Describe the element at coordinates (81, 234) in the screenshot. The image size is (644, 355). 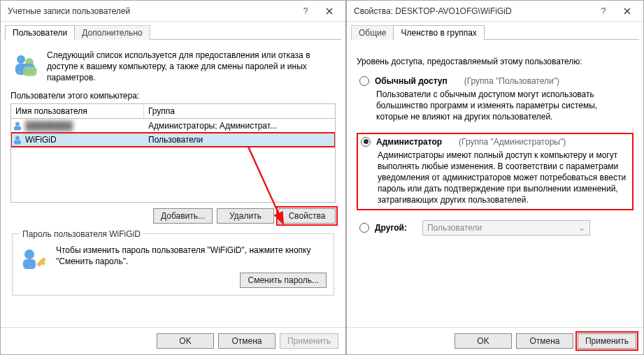
I see `password-group-title: Пароль пользователя WiFiGiD` at that location.